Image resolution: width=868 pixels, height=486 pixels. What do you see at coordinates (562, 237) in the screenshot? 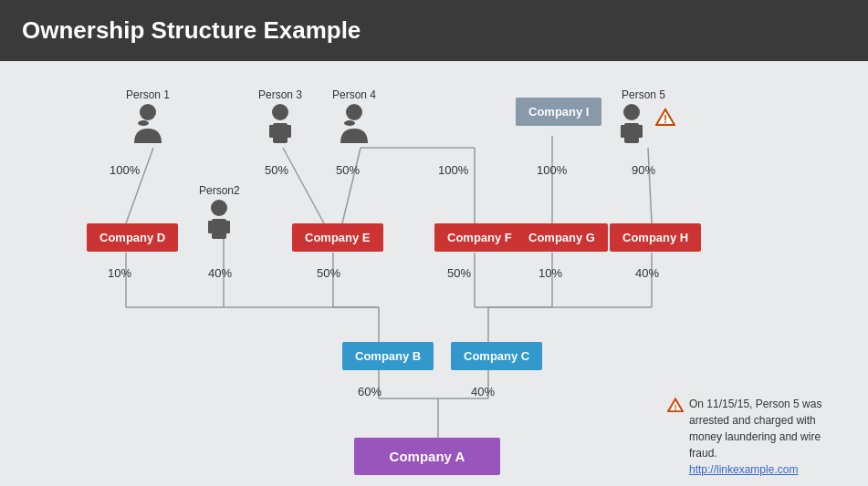
I see `companyG-node: Company G` at bounding box center [562, 237].